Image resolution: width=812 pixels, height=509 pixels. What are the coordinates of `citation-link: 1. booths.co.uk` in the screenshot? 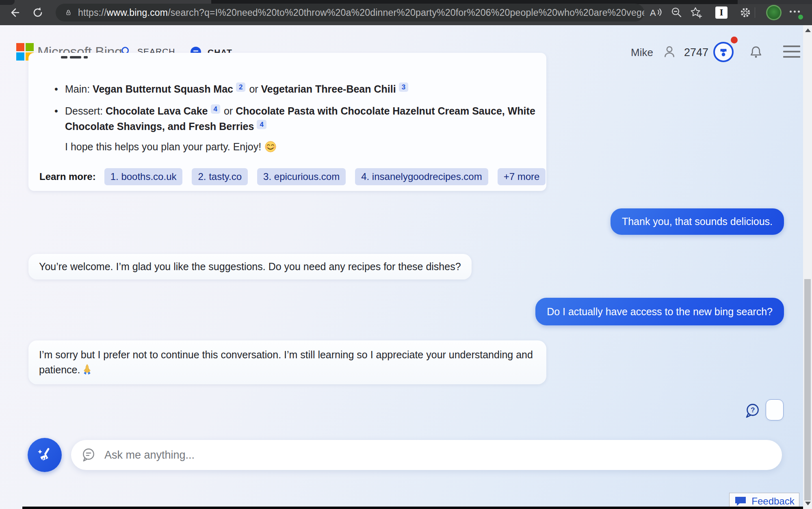 It's located at (144, 177).